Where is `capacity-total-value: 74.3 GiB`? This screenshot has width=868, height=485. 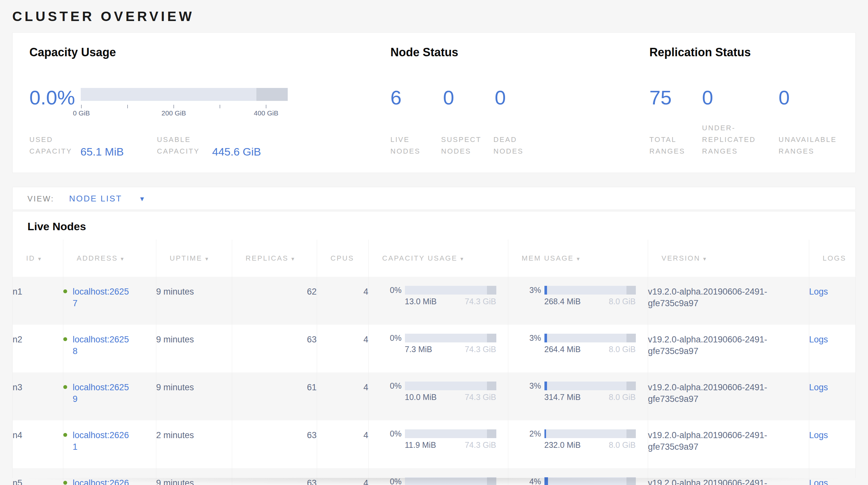
capacity-total-value: 74.3 GiB is located at coordinates (480, 445).